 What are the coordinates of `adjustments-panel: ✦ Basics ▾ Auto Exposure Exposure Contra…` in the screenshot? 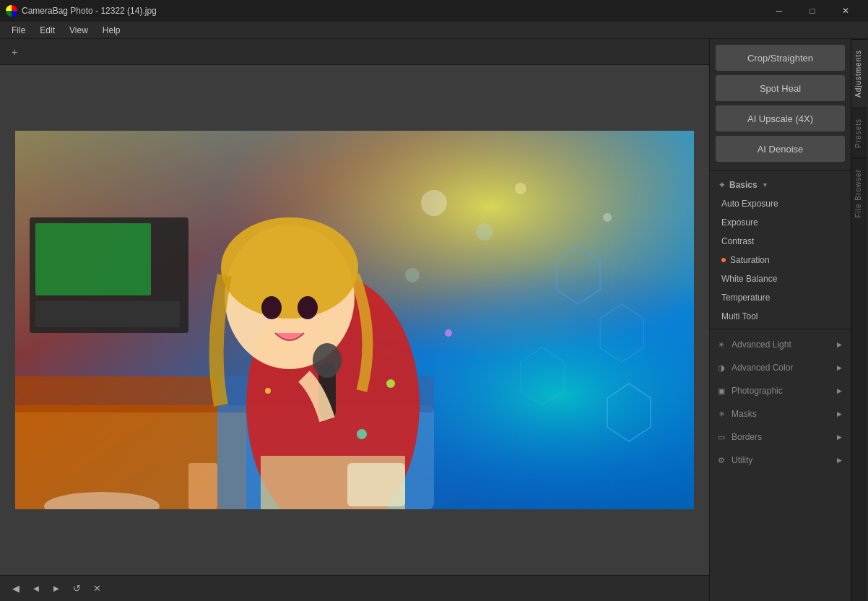 It's located at (780, 387).